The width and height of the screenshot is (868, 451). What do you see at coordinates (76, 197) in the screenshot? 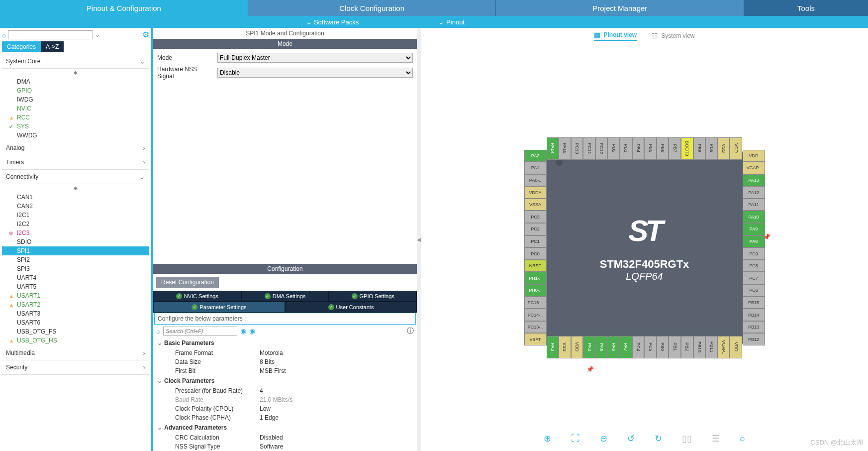
I see `peripheral-can1: CAN1` at bounding box center [76, 197].